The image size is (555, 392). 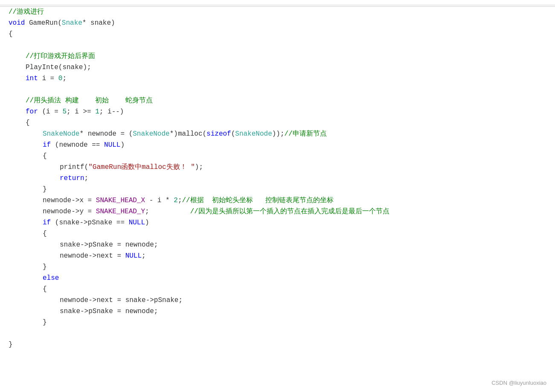 I want to click on macro: SNAKE_HEAD_Y, so click(x=120, y=212).